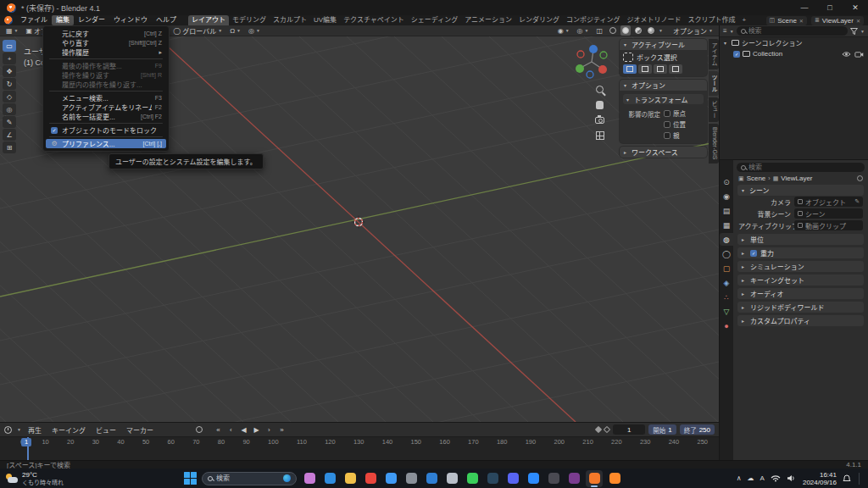 Image resolution: width=868 pixels, height=488 pixels. What do you see at coordinates (600, 120) in the screenshot?
I see `camera-view-icon` at bounding box center [600, 120].